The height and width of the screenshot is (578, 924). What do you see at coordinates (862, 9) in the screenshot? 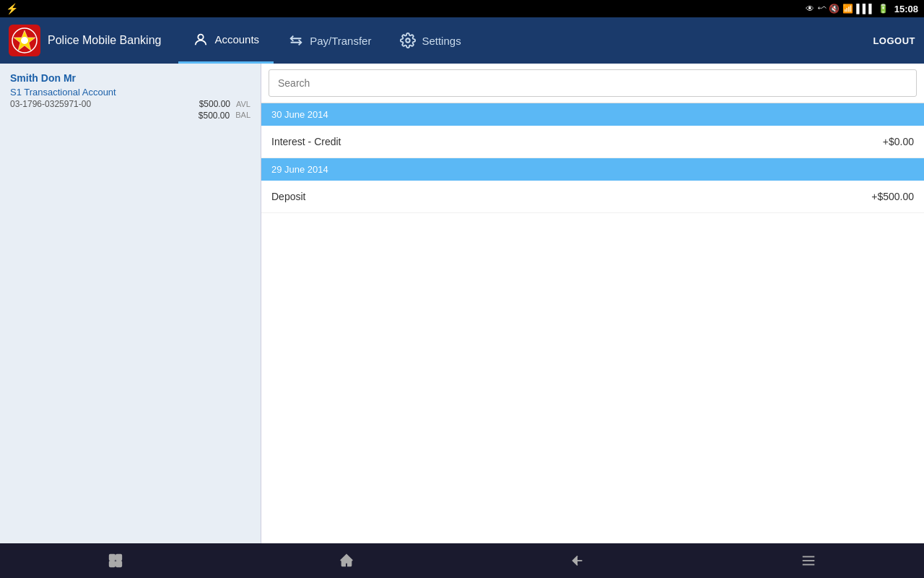
I see `status-bar-right: 👁 ⬿ 🔇 📶 ▌▌▌ 🔋 15:08` at bounding box center [862, 9].